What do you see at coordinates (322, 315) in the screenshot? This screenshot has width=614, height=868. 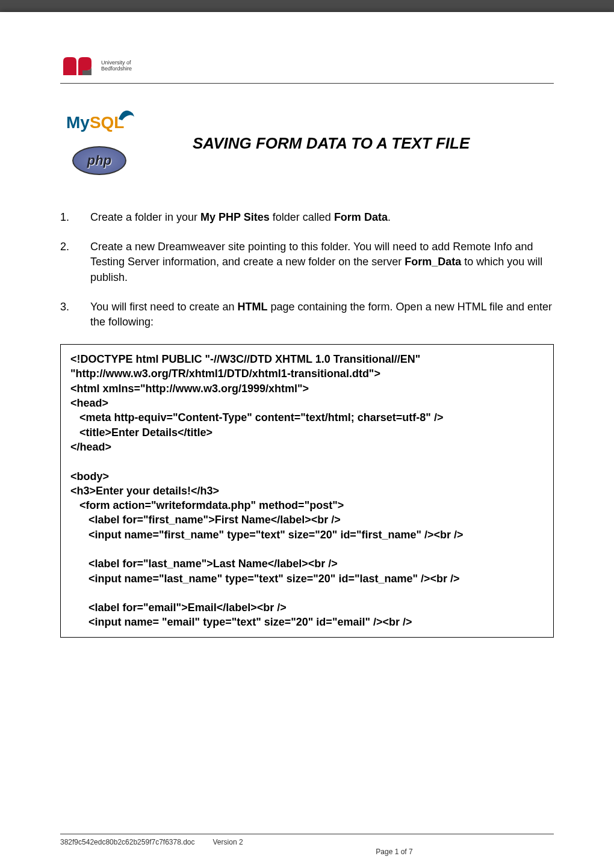 I see `item-text: You will first need to create an HTML pa…` at bounding box center [322, 315].